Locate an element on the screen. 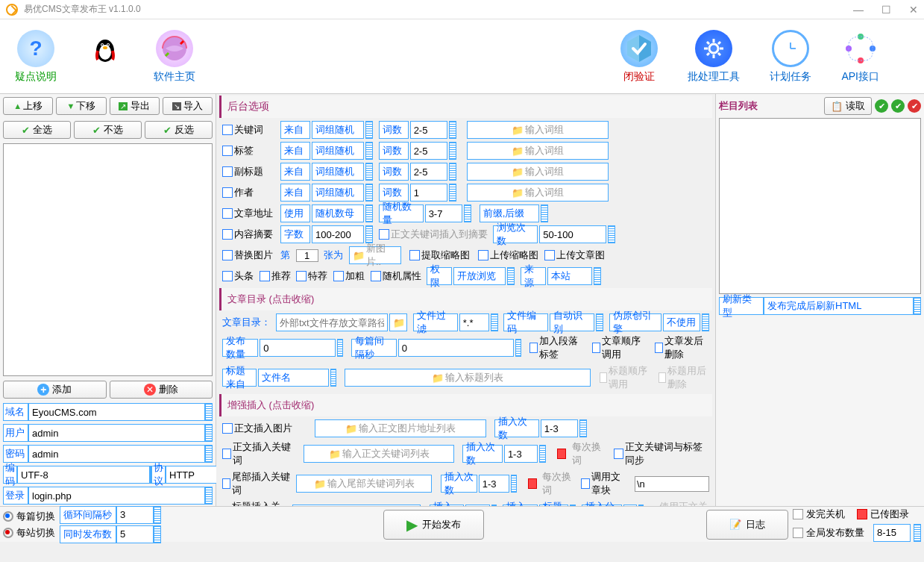  recommend-checkbox is located at coordinates (265, 276).